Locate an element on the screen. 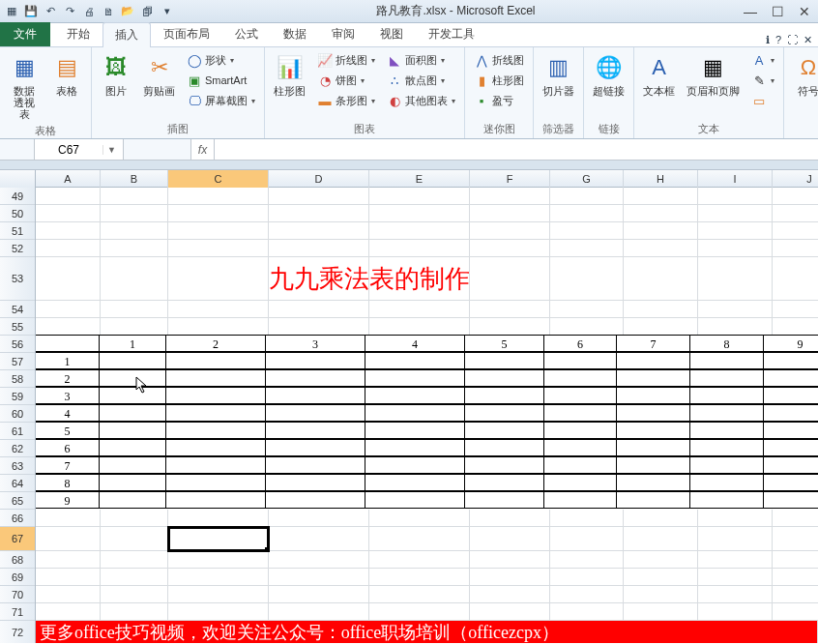  row-header: 64 is located at coordinates (17, 483).